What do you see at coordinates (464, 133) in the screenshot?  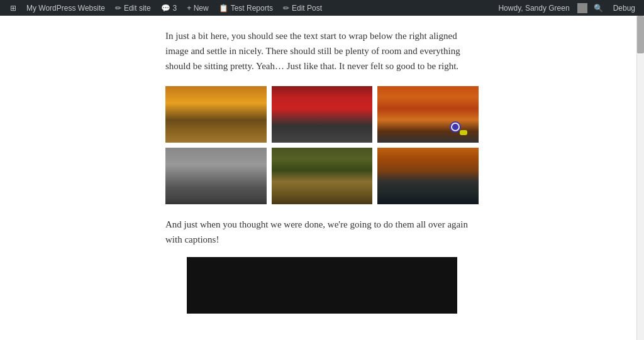 I see `zoom-handle` at bounding box center [464, 133].